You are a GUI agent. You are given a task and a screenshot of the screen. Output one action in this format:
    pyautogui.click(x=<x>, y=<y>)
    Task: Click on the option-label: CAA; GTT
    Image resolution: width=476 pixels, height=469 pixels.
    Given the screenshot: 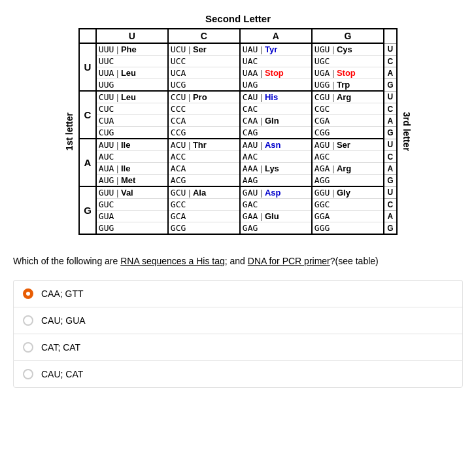 What is the action you would take?
    pyautogui.click(x=63, y=294)
    